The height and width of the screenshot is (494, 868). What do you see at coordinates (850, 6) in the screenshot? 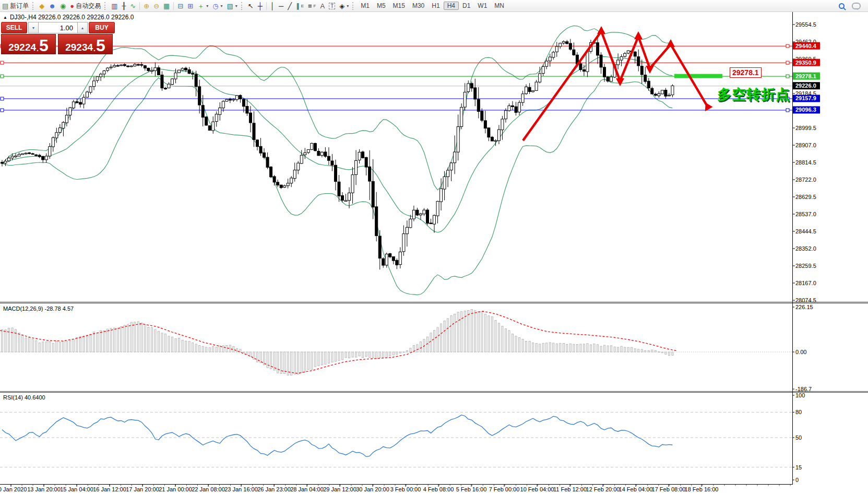
I see `toolbar-right-group` at bounding box center [850, 6].